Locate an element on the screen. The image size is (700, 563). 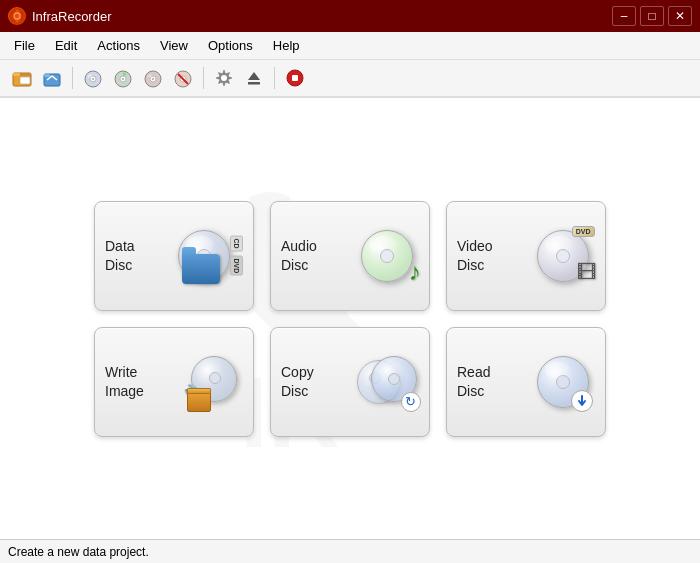
menu-edit: Edit is located at coordinates (66, 46).